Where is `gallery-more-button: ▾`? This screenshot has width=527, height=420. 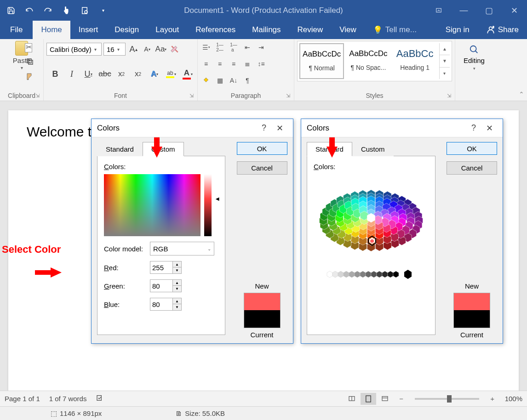
gallery-more-button: ▾ is located at coordinates (445, 74).